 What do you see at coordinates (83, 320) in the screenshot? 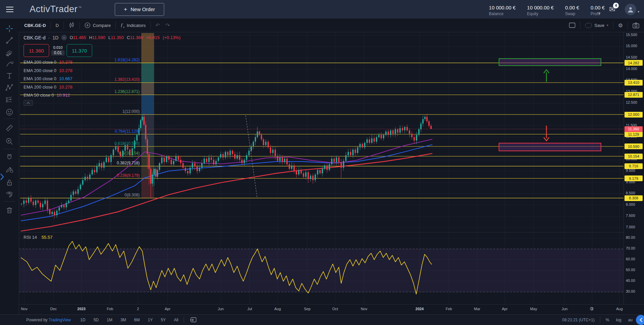
I see `timeframe-1d: 1D` at bounding box center [83, 320].